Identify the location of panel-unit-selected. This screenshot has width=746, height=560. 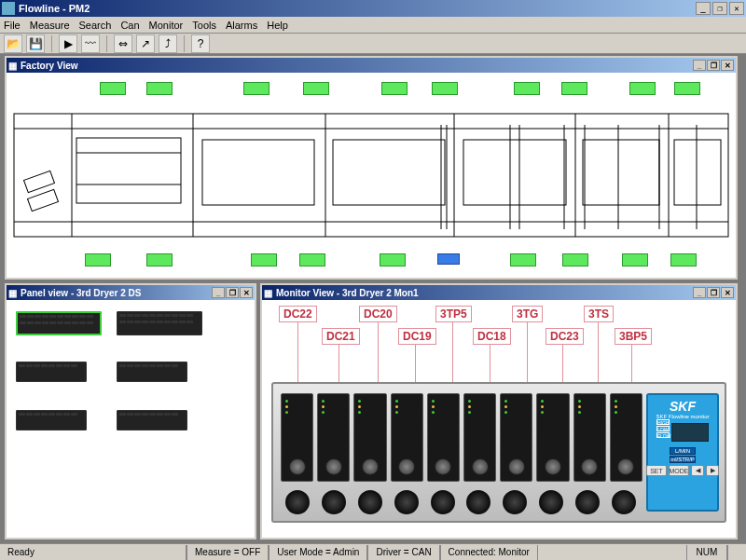
(59, 323).